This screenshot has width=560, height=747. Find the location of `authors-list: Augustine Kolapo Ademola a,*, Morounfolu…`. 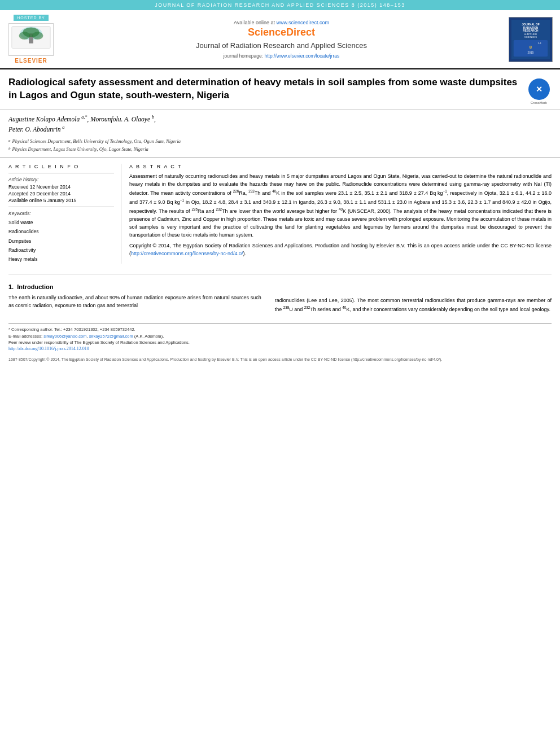

authors-list: Augustine Kolapo Ademola a,*, Morounfolu… is located at coordinates (280, 124).